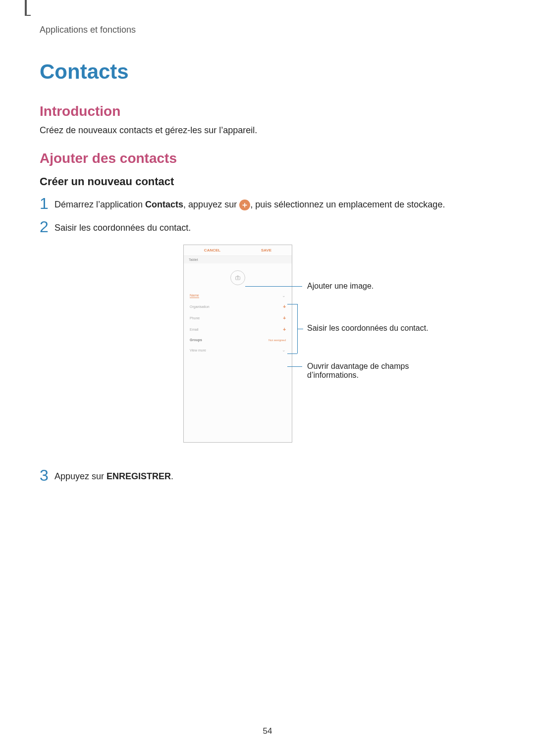  What do you see at coordinates (268, 158) in the screenshot?
I see `section-add-contacts: Ajouter des contacts` at bounding box center [268, 158].